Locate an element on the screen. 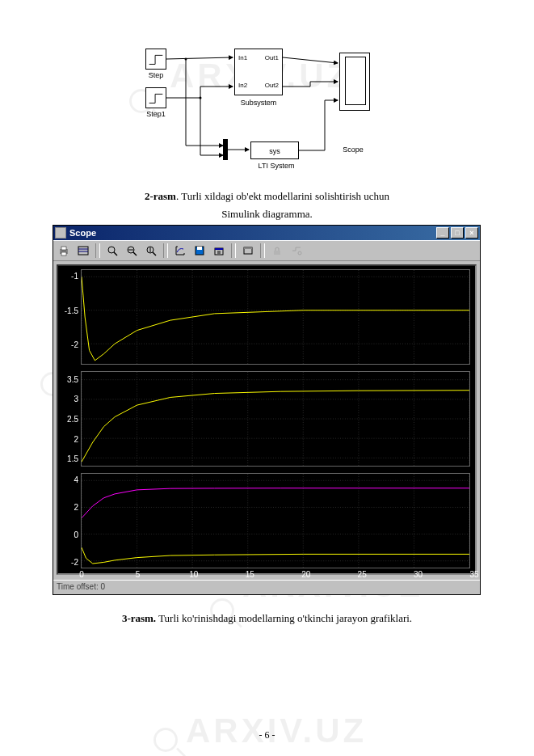 The image size is (534, 756). y-tick-label: -1 is located at coordinates (69, 277).